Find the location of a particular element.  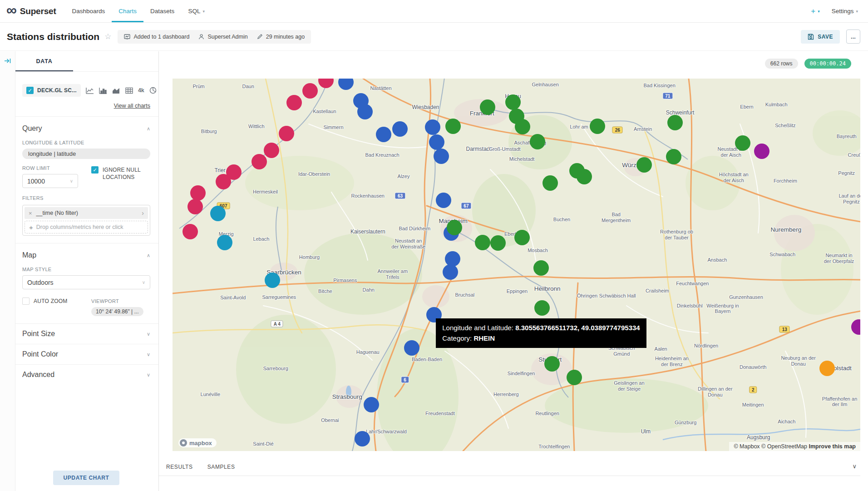

ignore-null-label: IGNORE NULL LOCATIONS is located at coordinates (125, 174).